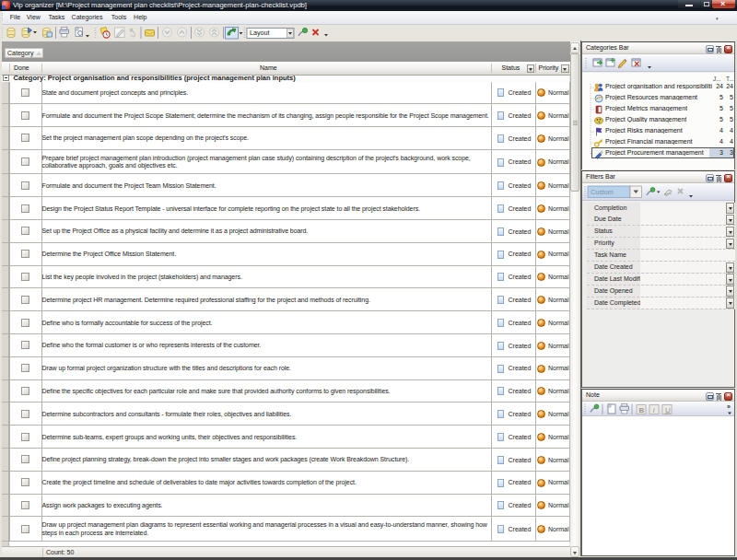  Describe the element at coordinates (668, 409) in the screenshot. I see `svg-text: U` at that location.